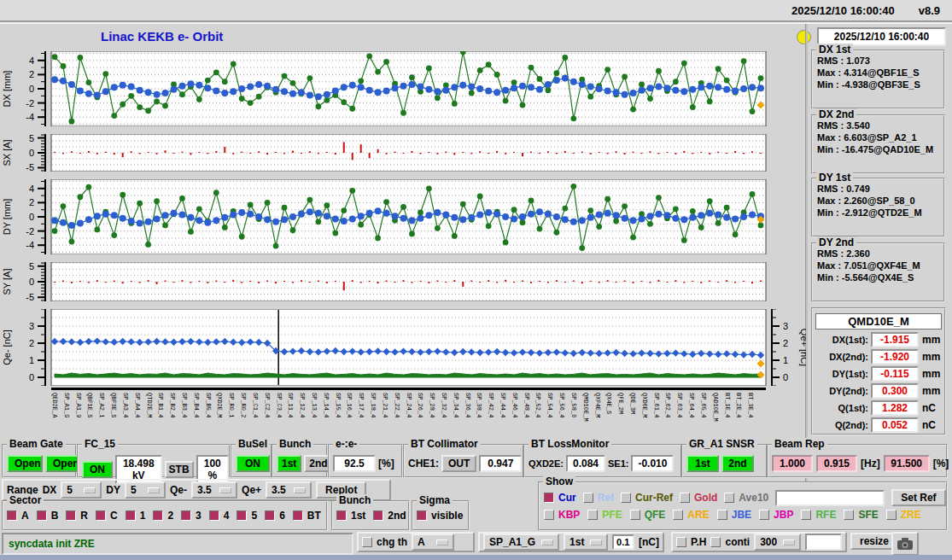  What do you see at coordinates (703, 464) in the screenshot?
I see `gr-snsr-1st-button: 1st` at bounding box center [703, 464].